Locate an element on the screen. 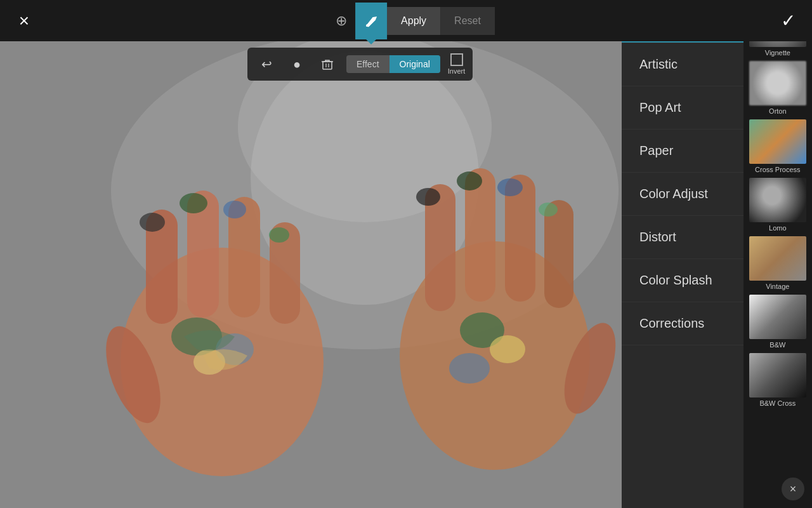 This screenshot has width=812, height=508. thumb-lomo-img is located at coordinates (778, 200).